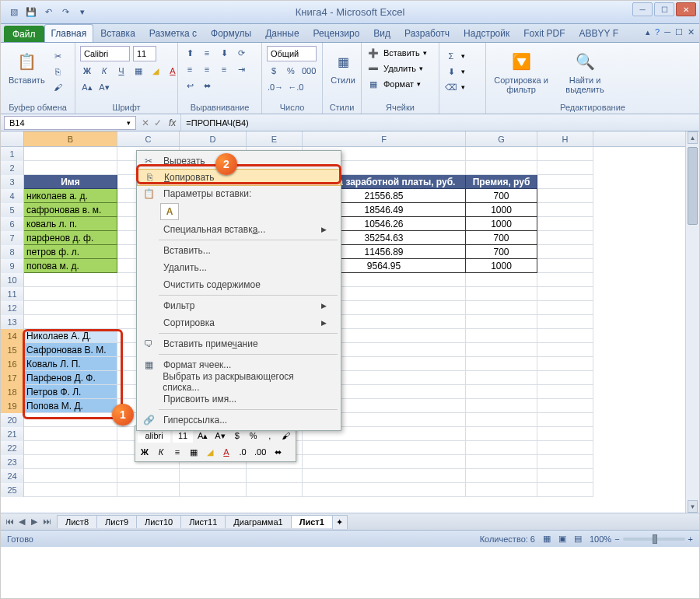 This screenshot has height=599, width=700. What do you see at coordinates (71, 406) in the screenshot?
I see `cell: Попова М. Д.` at bounding box center [71, 406].